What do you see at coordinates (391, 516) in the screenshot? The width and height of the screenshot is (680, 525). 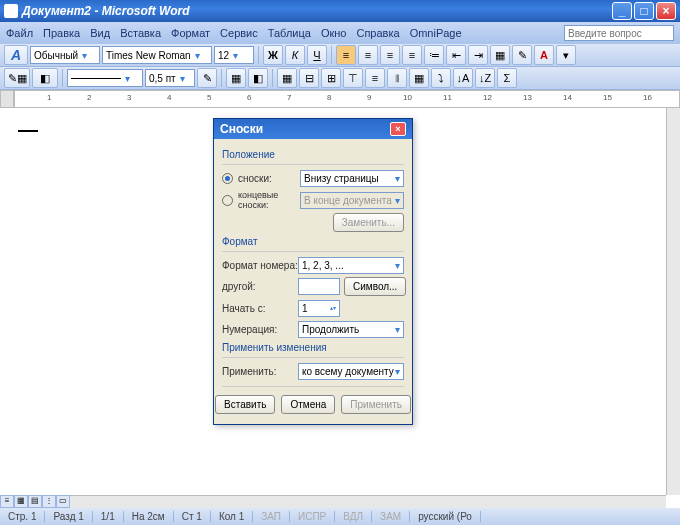 I see `status-ovr: ЗАМ` at bounding box center [391, 516].